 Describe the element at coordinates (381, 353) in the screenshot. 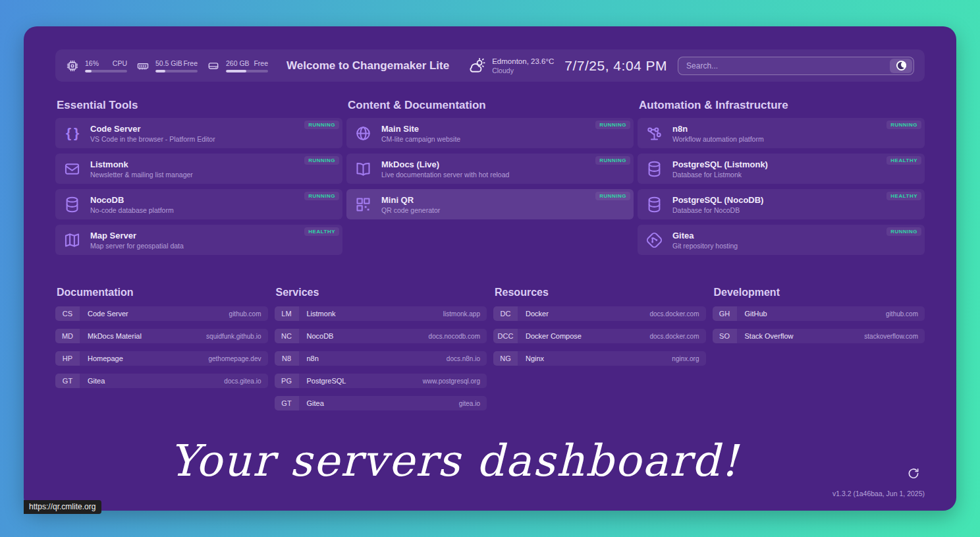

I see `bookmark-group-services: Services LM Listmonk listmonk.app NC Noc…` at that location.